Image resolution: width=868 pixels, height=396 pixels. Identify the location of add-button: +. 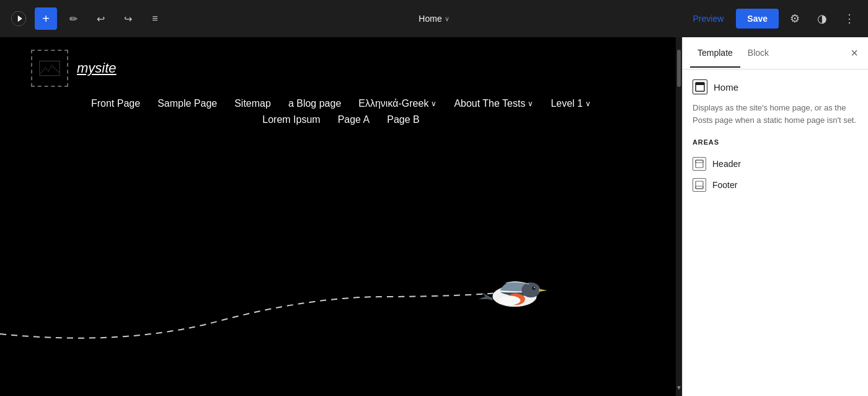
(46, 19).